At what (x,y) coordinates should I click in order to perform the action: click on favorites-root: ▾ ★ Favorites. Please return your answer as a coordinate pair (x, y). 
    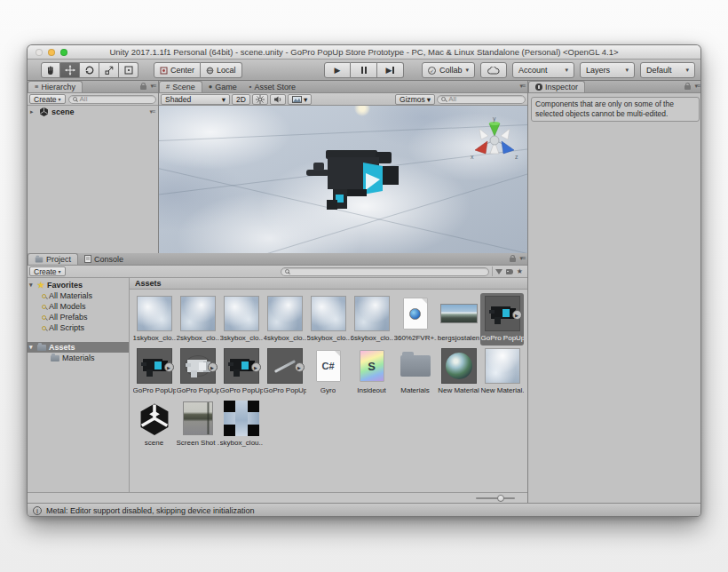
    Looking at the image, I should click on (78, 285).